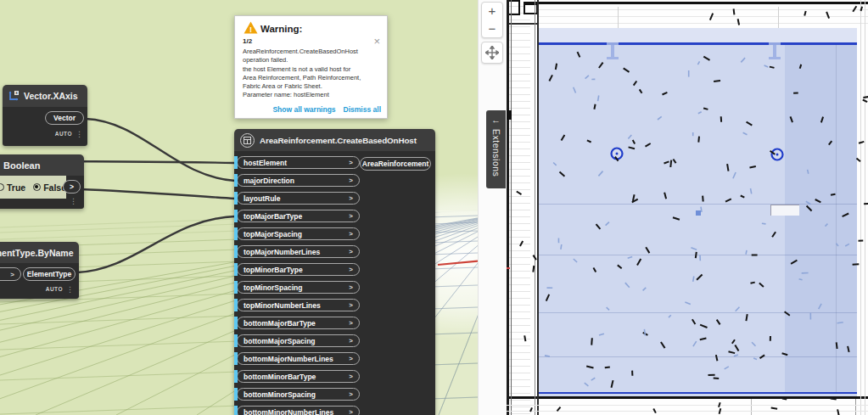 The image size is (868, 415). I want to click on warning-count: 1/2, so click(248, 41).